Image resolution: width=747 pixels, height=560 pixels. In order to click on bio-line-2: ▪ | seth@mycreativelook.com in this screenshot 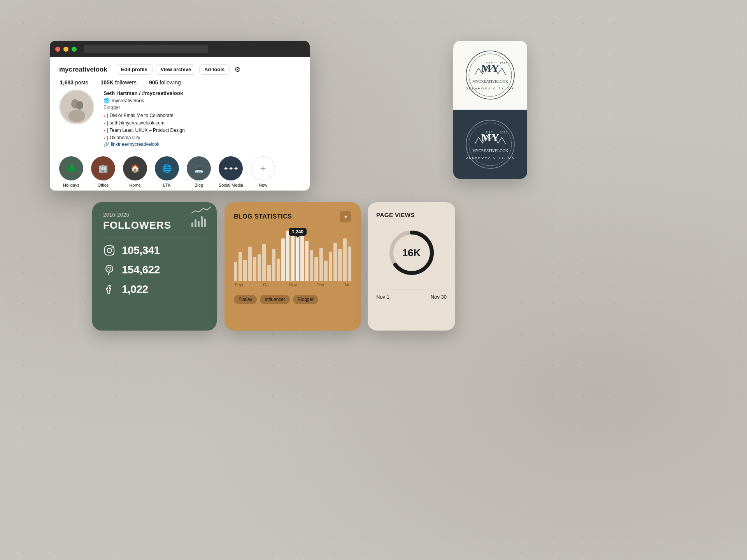, I will do `click(202, 123)`.